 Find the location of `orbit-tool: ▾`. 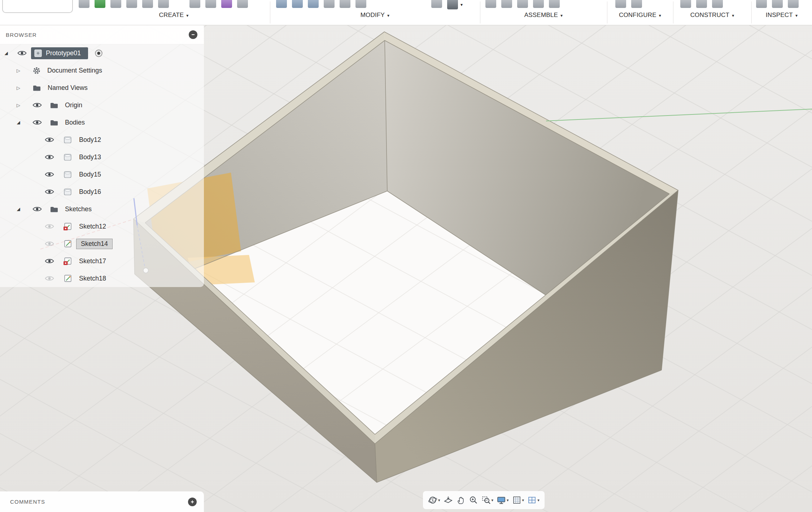

orbit-tool: ▾ is located at coordinates (434, 500).